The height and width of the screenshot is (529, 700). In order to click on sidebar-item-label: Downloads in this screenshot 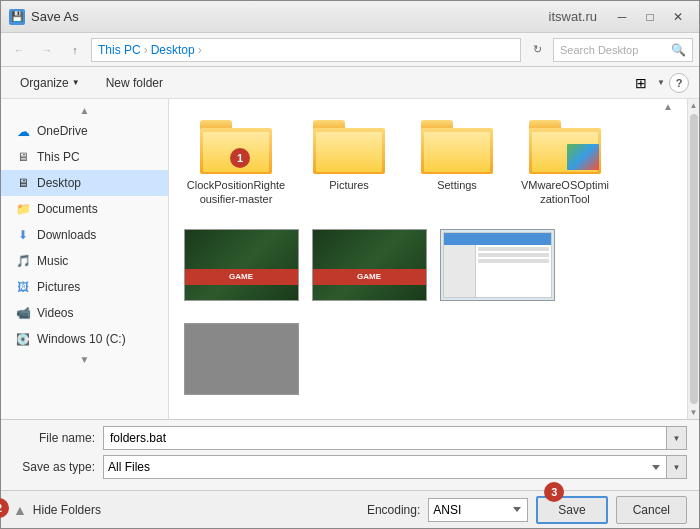, I will do `click(66, 235)`.